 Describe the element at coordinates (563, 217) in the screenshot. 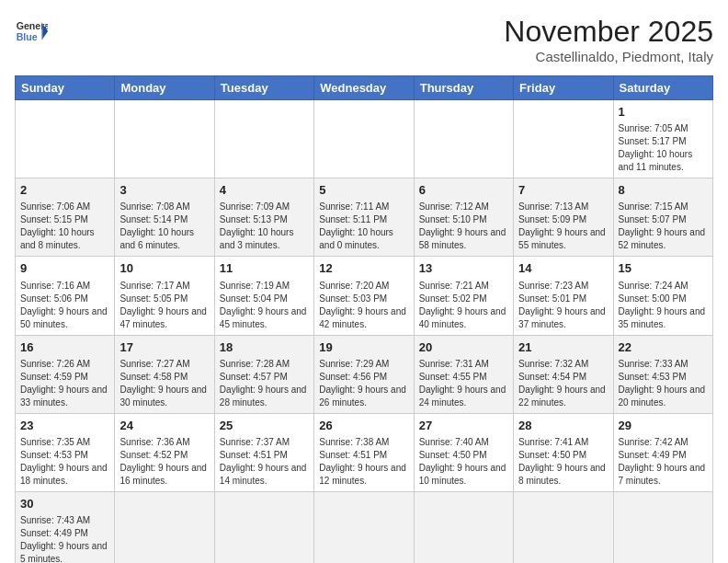

I see `calendar-cell: 7Sunrise: 7:13 AM Sunset: 5:09 PM Daylig…` at that location.